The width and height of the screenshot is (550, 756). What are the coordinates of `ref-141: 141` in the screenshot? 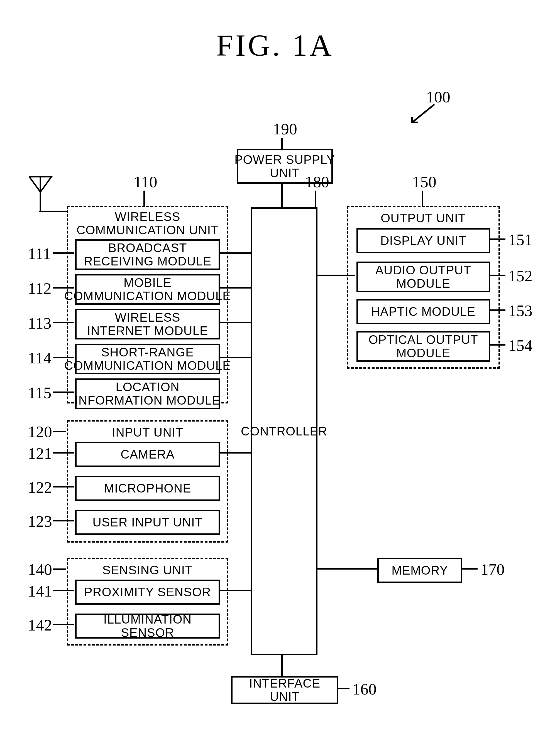 It's located at (40, 591).